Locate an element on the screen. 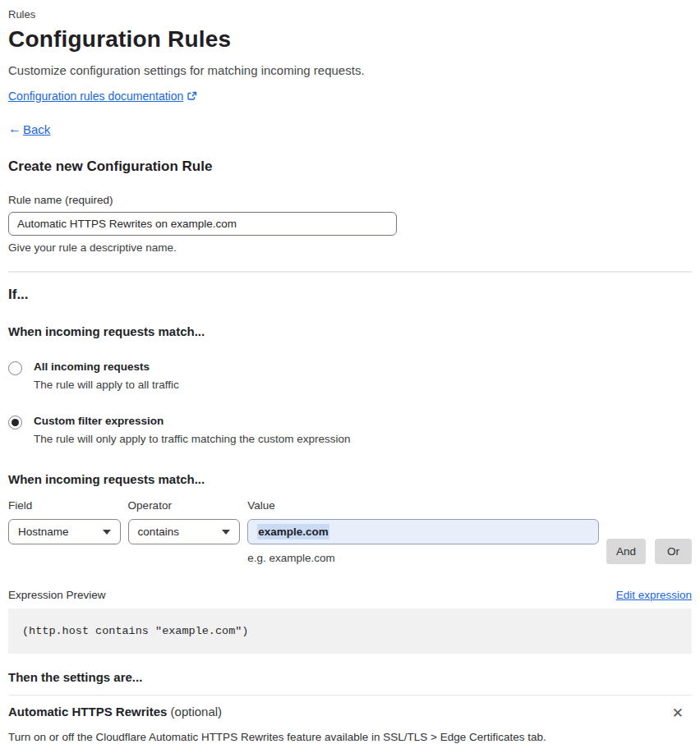 Image resolution: width=700 pixels, height=744 pixels. back-link: ← Back is located at coordinates (350, 129).